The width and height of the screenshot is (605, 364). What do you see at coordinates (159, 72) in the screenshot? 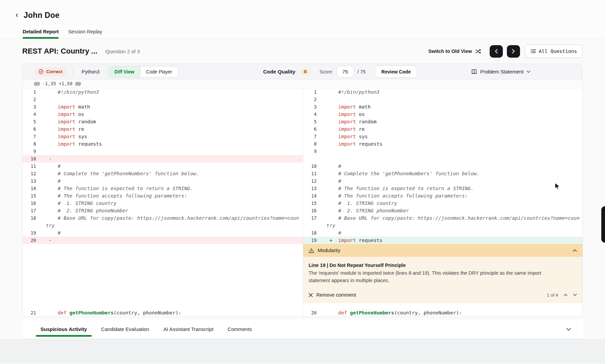
I see `view-tab-code-player: Code Player` at bounding box center [159, 72].